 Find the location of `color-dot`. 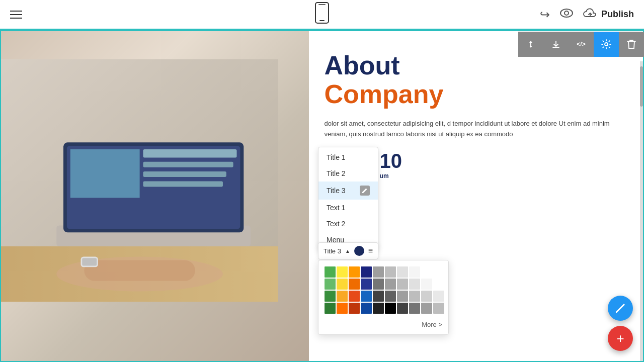

color-dot is located at coordinates (359, 251).